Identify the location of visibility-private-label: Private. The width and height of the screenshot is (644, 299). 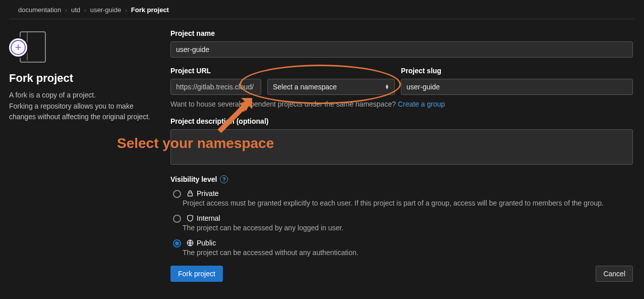
(208, 193).